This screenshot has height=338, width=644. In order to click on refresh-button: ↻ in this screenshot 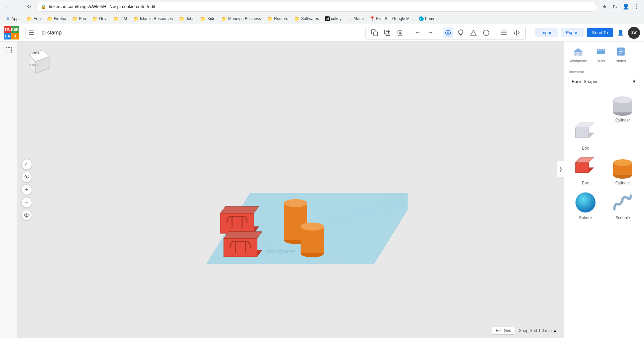, I will do `click(29, 7)`.